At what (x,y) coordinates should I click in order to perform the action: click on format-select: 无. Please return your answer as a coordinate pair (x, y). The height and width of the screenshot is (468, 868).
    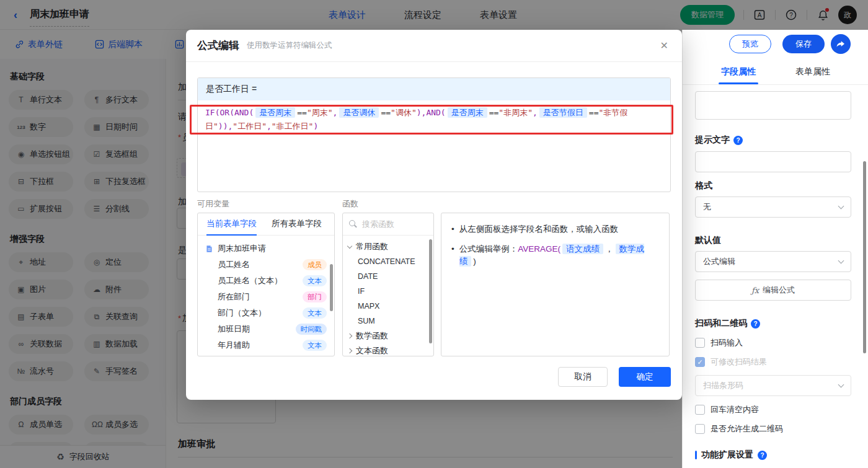
    Looking at the image, I should click on (773, 207).